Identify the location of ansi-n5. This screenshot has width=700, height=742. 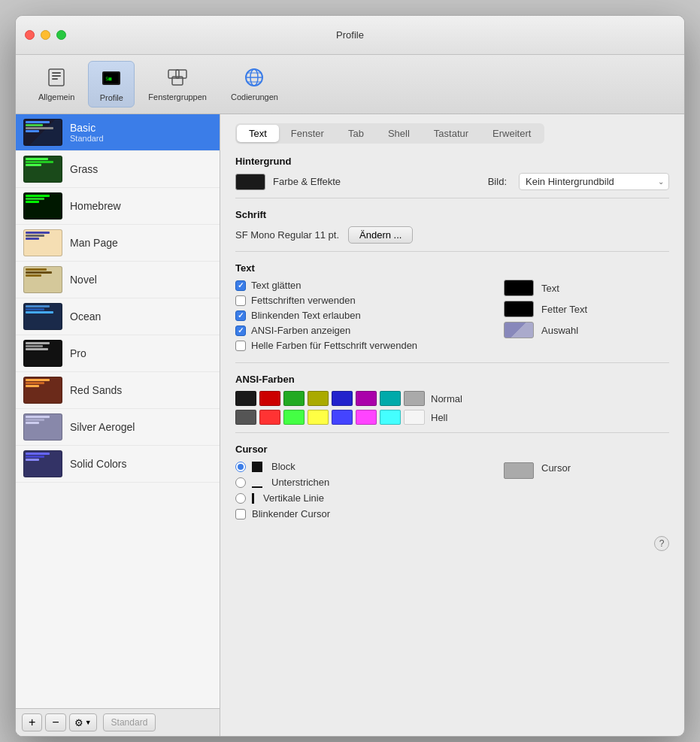
(366, 398).